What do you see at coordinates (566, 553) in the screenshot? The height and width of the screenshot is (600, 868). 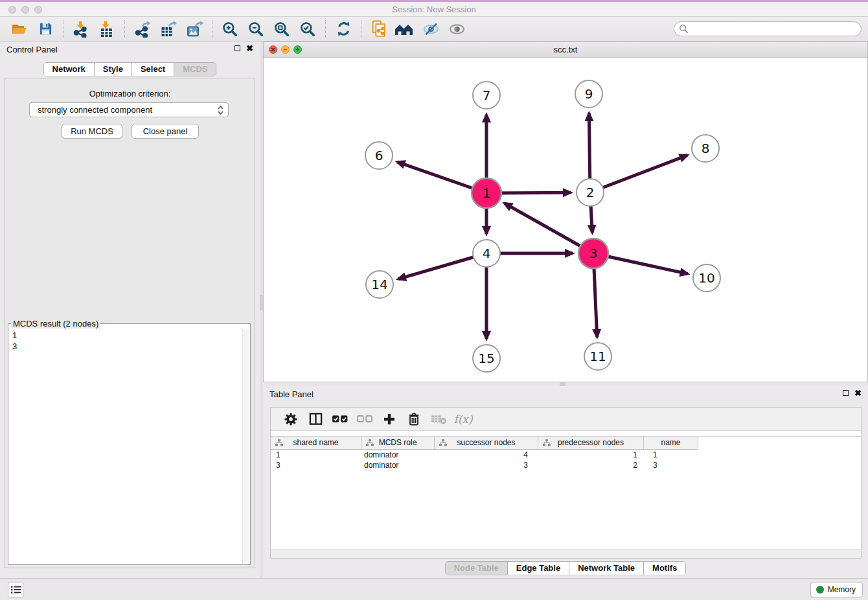 I see `table-horizontal-scrollbar` at bounding box center [566, 553].